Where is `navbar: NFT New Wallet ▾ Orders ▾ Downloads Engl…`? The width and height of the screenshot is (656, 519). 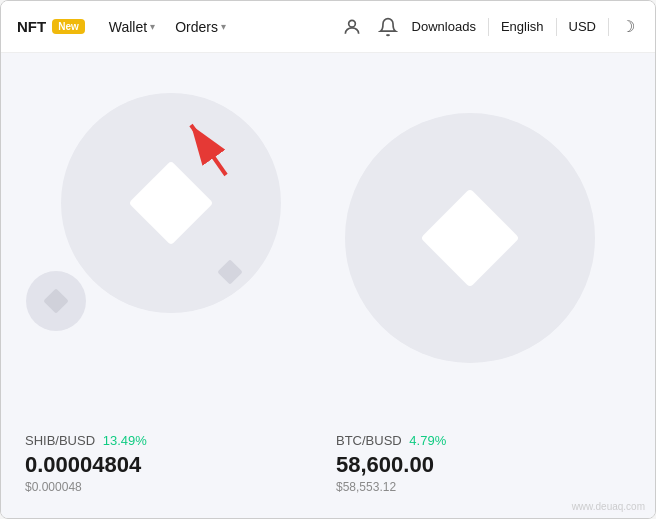 navbar: NFT New Wallet ▾ Orders ▾ Downloads Engl… is located at coordinates (328, 27).